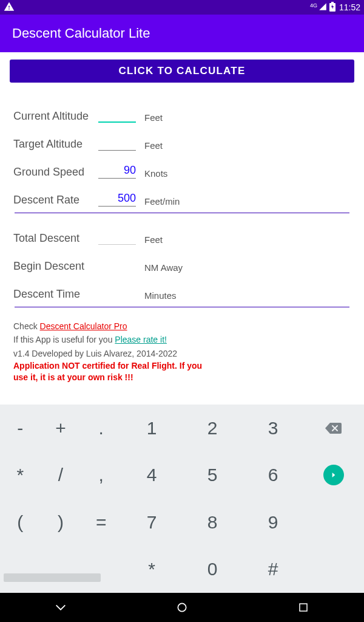 The width and height of the screenshot is (364, 622). Describe the element at coordinates (152, 428) in the screenshot. I see `key-1: 1` at that location.